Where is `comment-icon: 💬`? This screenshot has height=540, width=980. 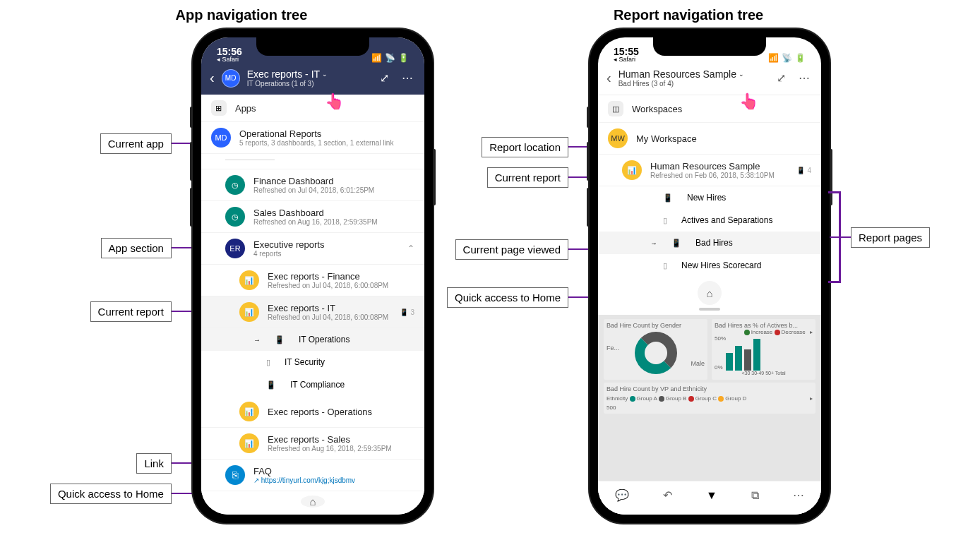
comment-icon: 💬 is located at coordinates (622, 496).